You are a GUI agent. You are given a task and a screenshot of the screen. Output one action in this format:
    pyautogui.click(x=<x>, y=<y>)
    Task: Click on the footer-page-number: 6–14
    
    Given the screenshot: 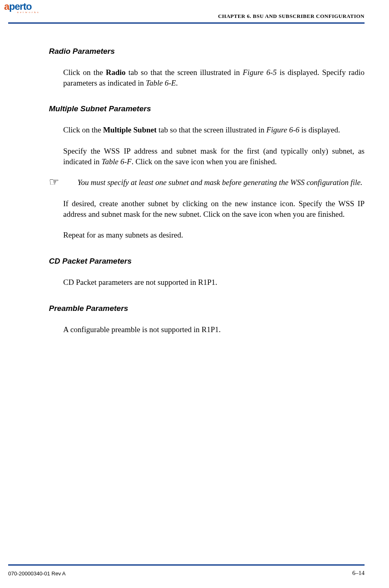 What is the action you would take?
    pyautogui.click(x=358, y=573)
    